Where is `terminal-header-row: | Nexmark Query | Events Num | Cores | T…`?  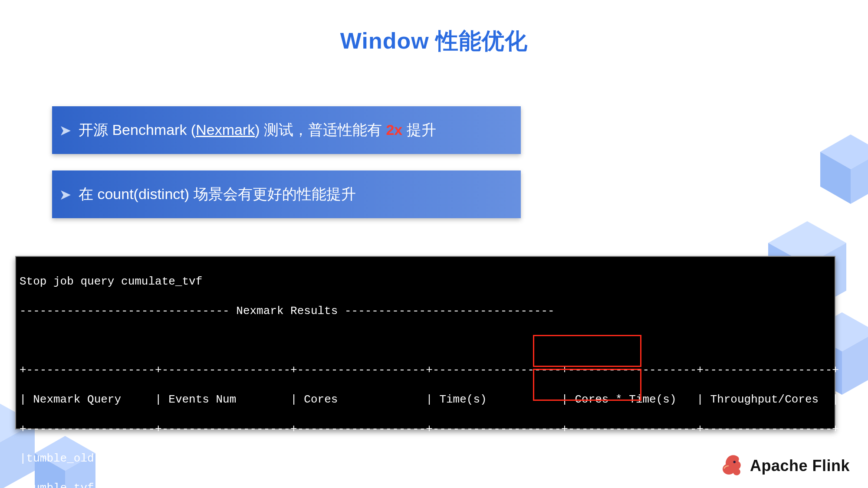
terminal-header-row: | Nexmark Query | Events Num | Cores | T… is located at coordinates (425, 400).